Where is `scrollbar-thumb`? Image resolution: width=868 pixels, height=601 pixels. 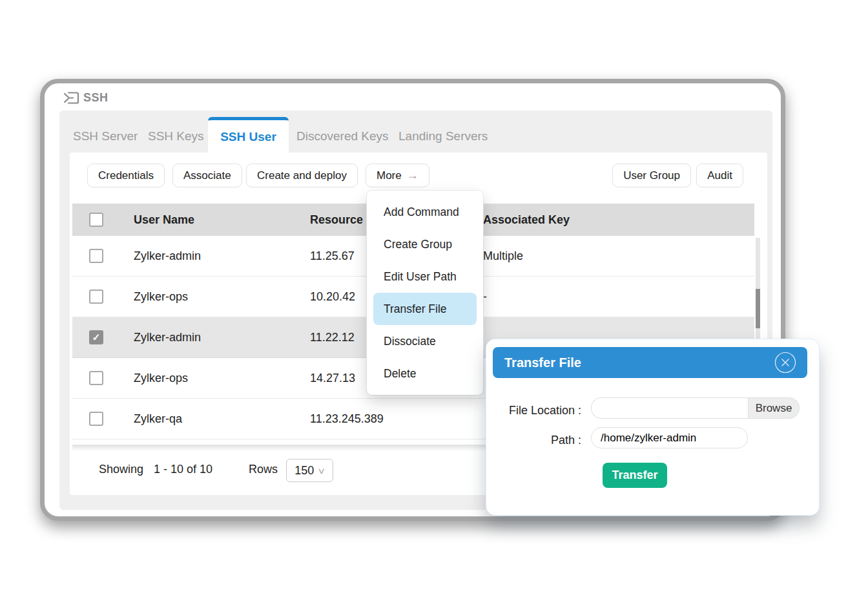 scrollbar-thumb is located at coordinates (758, 309).